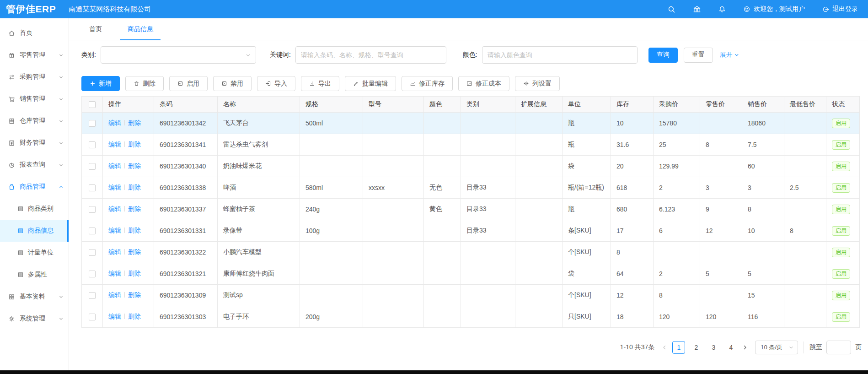  I want to click on sidebar-subitem-measure-unit: 计量单位, so click(34, 253).